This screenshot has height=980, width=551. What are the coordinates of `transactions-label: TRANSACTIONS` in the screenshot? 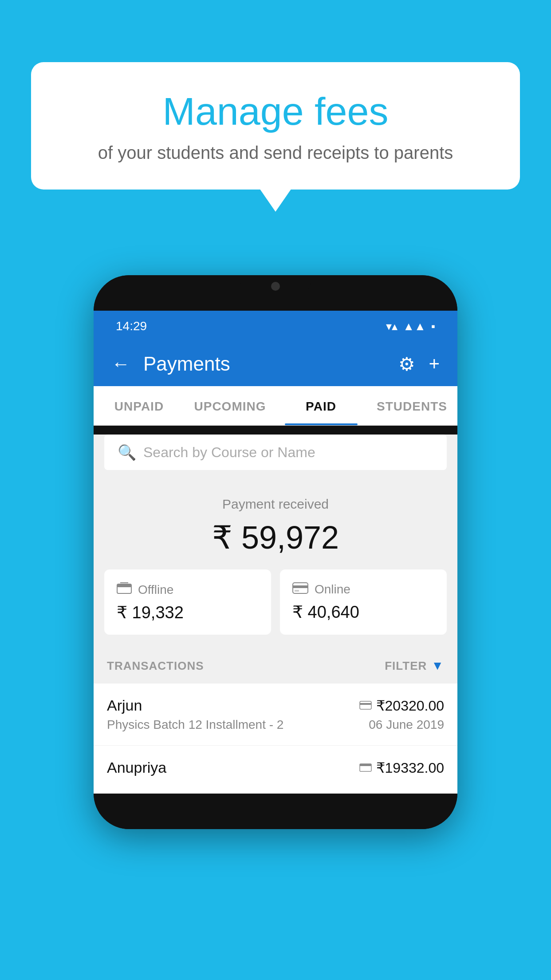 It's located at (155, 666).